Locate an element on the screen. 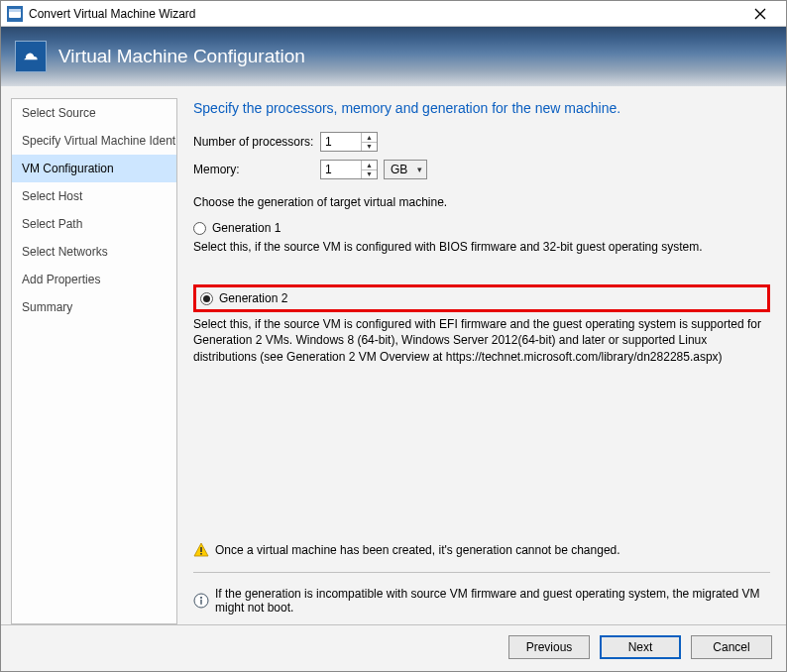 This screenshot has height=672, width=787. info-icon is located at coordinates (201, 601).